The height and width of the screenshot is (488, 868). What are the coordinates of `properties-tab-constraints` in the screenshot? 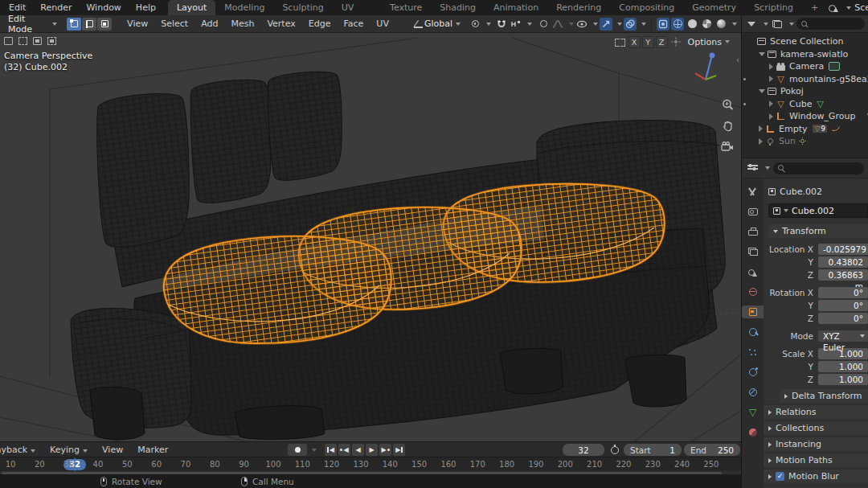 It's located at (752, 392).